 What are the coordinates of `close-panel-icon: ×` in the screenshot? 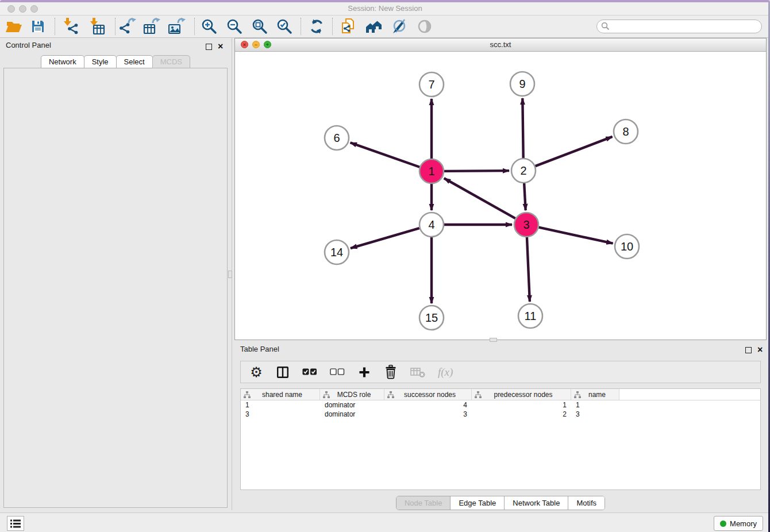 It's located at (221, 47).